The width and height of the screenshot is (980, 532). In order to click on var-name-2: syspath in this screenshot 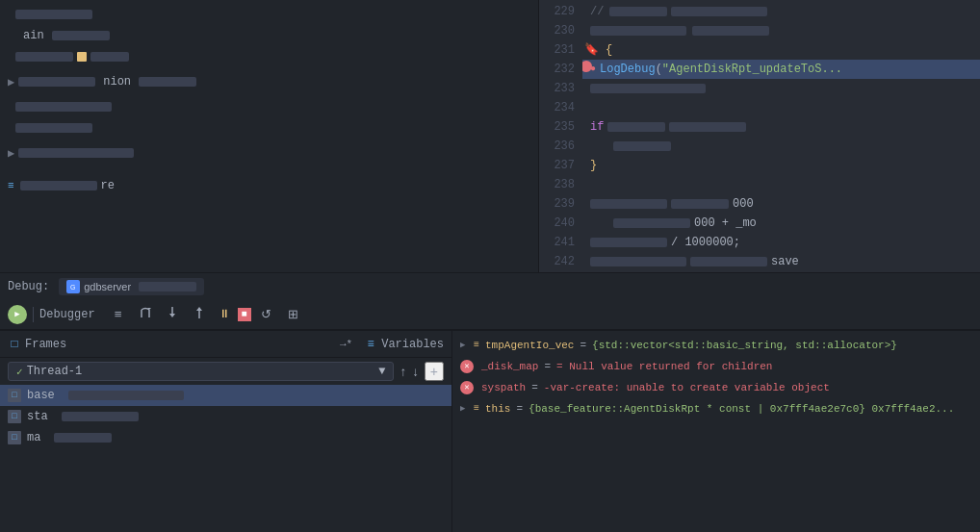, I will do `click(503, 388)`.